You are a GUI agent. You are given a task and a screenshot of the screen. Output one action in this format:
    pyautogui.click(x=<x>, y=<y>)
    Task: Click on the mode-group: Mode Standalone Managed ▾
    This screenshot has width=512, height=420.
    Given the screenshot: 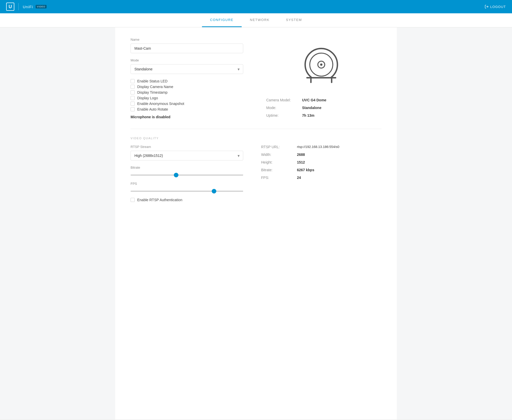 What is the action you would take?
    pyautogui.click(x=191, y=66)
    